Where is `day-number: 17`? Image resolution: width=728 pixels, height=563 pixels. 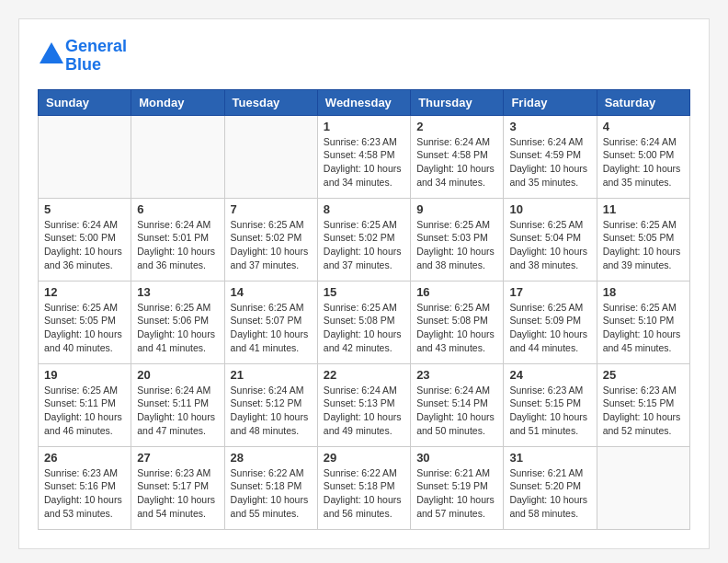
day-number: 17 is located at coordinates (550, 293).